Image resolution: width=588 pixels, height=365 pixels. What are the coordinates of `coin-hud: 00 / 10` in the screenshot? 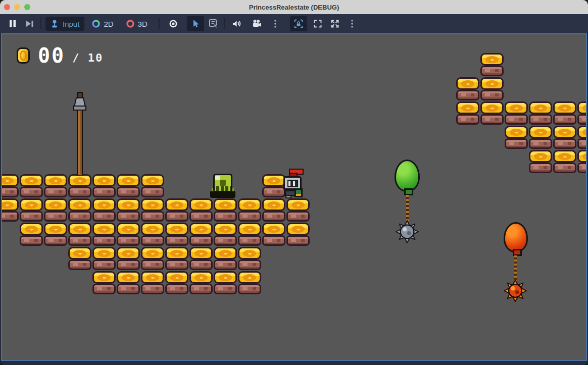 It's located at (60, 56).